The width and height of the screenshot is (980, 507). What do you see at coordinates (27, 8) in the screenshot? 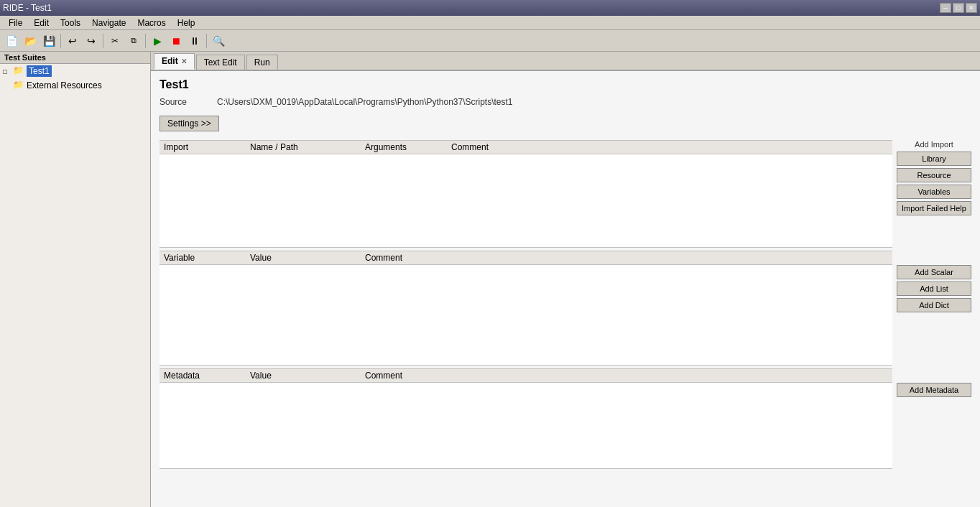
I see `title-text: RIDE - Test1` at bounding box center [27, 8].